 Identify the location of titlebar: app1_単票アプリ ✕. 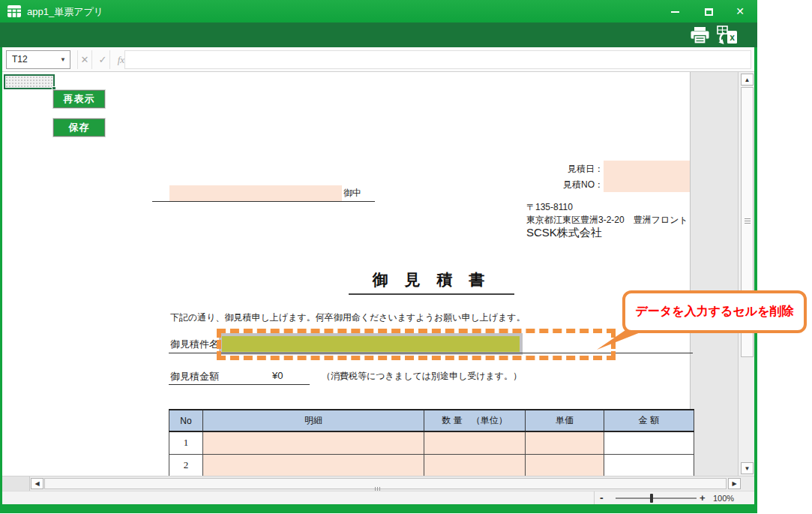
(379, 11).